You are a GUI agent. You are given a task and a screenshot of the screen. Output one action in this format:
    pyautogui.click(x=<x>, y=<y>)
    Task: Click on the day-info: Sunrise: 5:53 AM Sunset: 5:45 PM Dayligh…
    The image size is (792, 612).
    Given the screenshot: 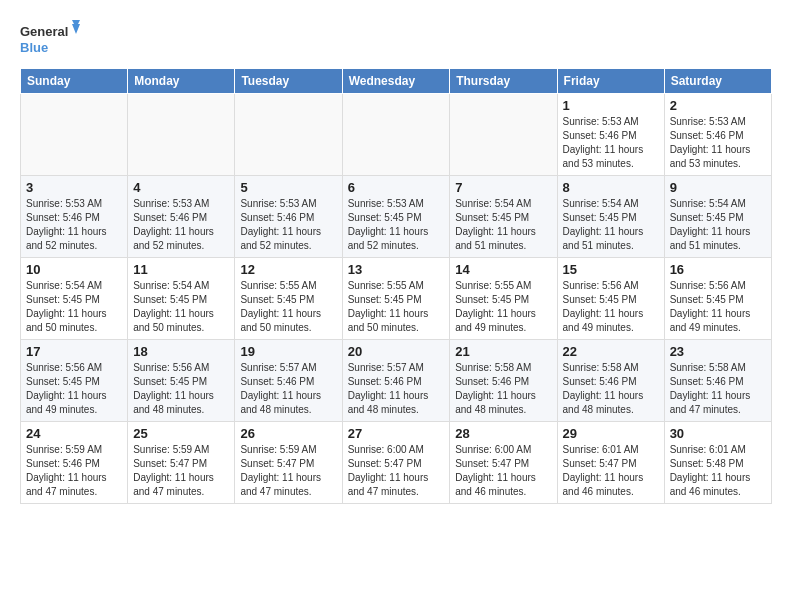 What is the action you would take?
    pyautogui.click(x=396, y=225)
    